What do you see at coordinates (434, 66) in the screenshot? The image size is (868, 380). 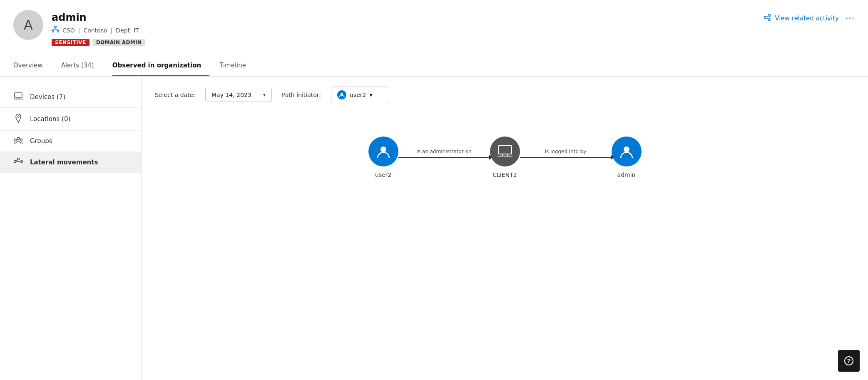 I see `tabs-bar: Overview Alerts (34) Observed in organiz…` at bounding box center [434, 66].